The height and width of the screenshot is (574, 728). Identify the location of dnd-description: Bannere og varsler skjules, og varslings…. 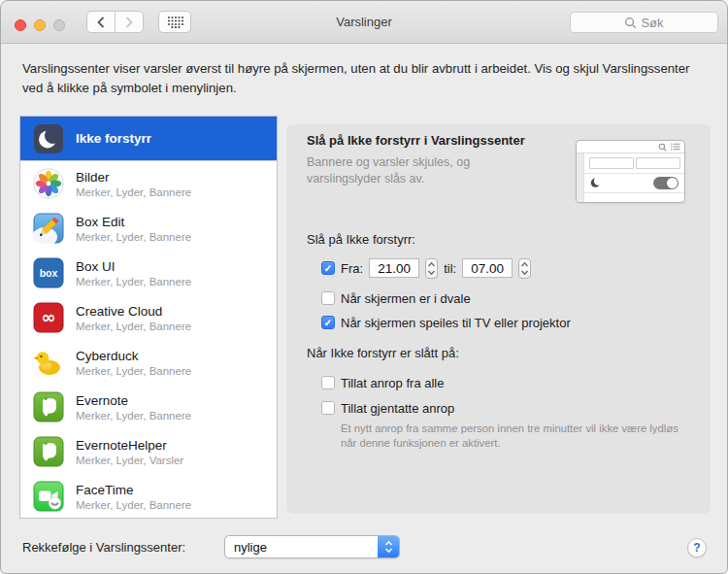
(414, 171).